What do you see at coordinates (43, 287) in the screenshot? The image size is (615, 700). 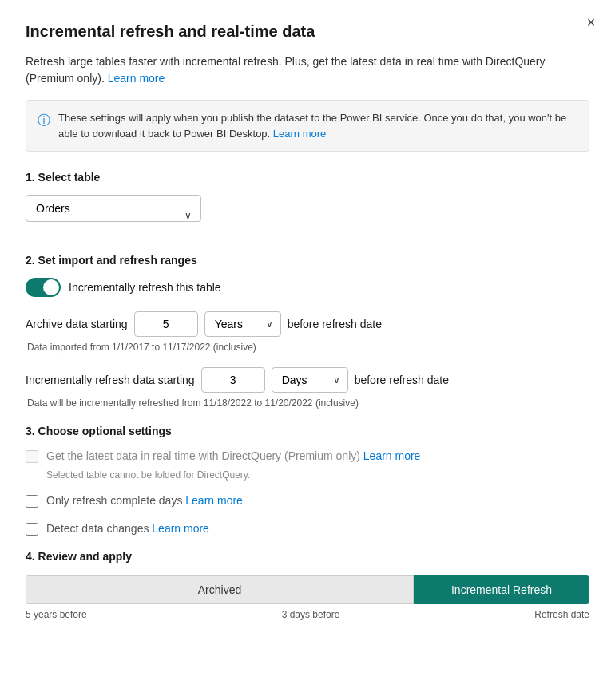 I see `incremental-refresh-toggle` at bounding box center [43, 287].